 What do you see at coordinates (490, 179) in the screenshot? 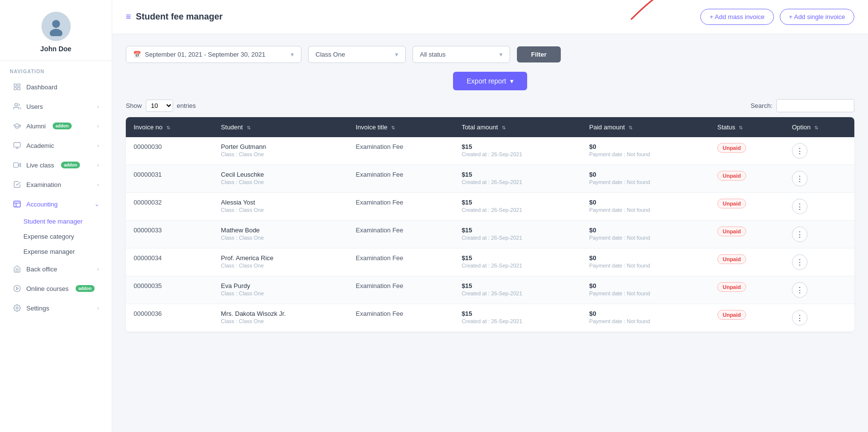
I see `table-row: 00000031 Cecil Leuschke Class : Class On…` at bounding box center [490, 179].